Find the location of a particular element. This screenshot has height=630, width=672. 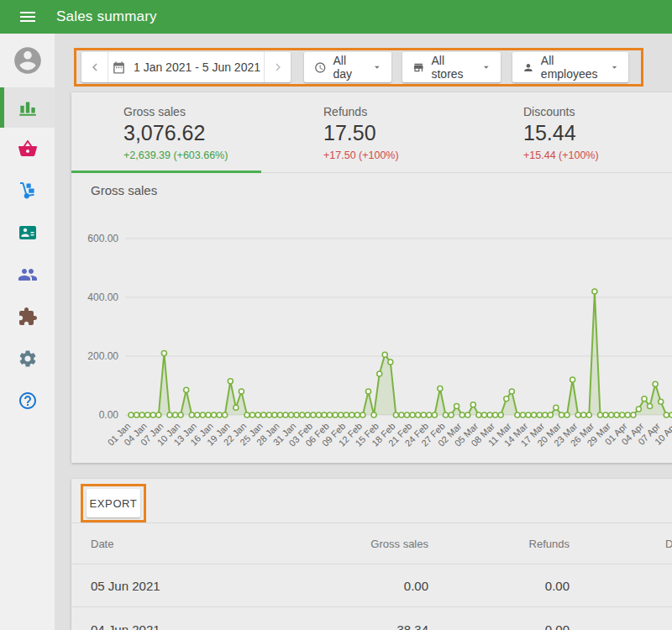

date-range-button: 1 Jan 2021 - 5 Jun 2021 is located at coordinates (186, 67).